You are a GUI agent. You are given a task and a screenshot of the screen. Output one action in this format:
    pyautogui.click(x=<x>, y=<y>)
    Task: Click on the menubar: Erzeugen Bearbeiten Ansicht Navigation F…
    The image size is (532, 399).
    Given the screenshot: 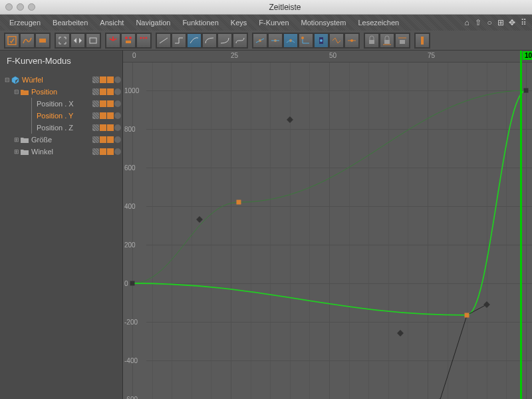 What is the action you would take?
    pyautogui.click(x=266, y=23)
    